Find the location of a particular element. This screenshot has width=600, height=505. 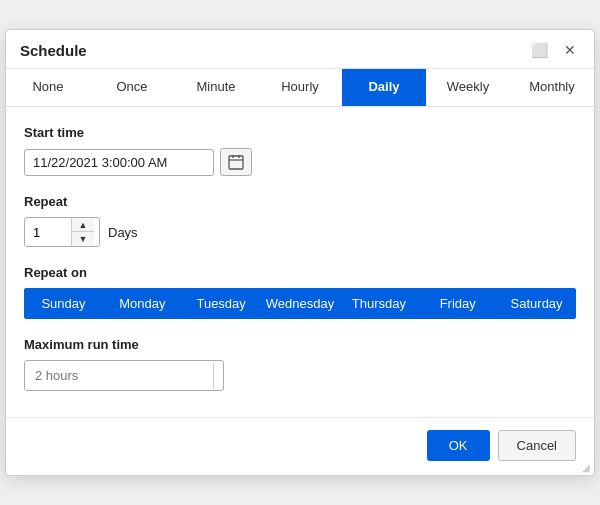

repeat-value-input is located at coordinates (48, 232).